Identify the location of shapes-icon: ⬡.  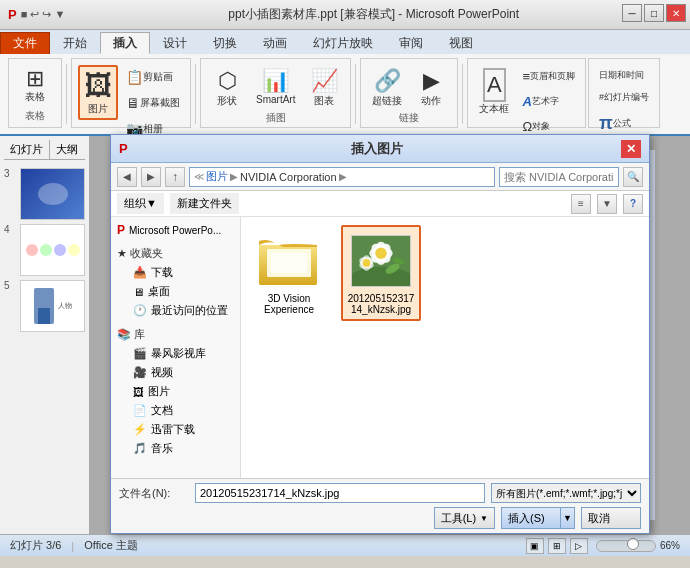
(228, 81).